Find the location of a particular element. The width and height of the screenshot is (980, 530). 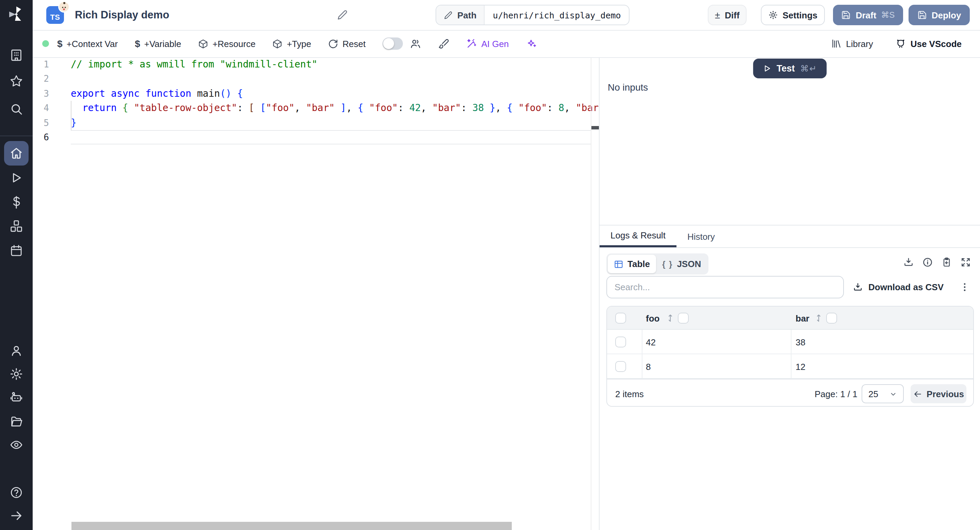

page-size-select: 25 is located at coordinates (883, 394).